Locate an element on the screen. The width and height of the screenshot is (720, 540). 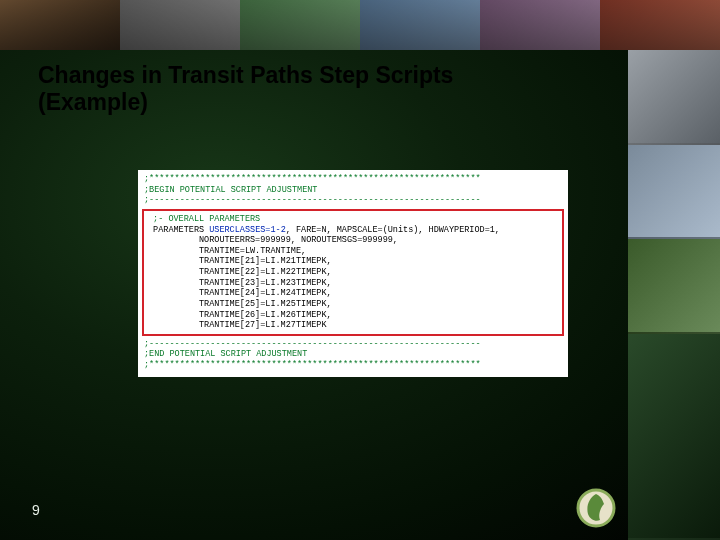
code-line: ;- OVERALL PARAMETERS is located at coordinates (204, 219).